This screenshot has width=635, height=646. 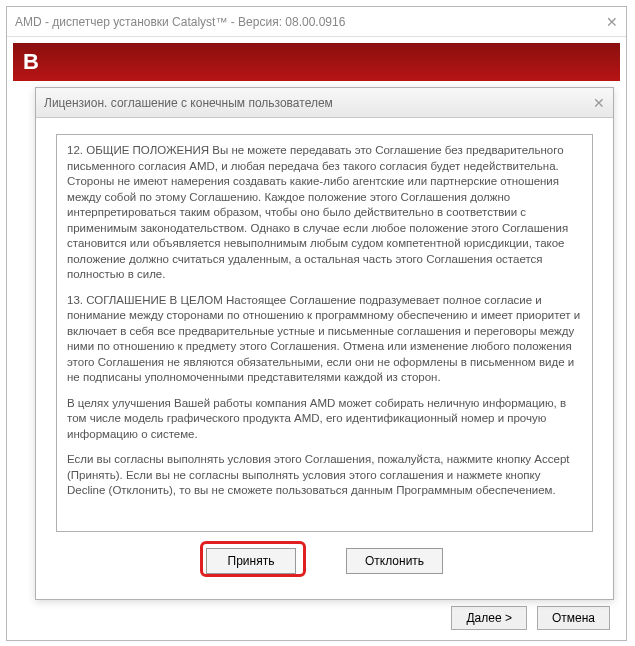 What do you see at coordinates (251, 561) in the screenshot?
I see `accept-button: Принять` at bounding box center [251, 561].